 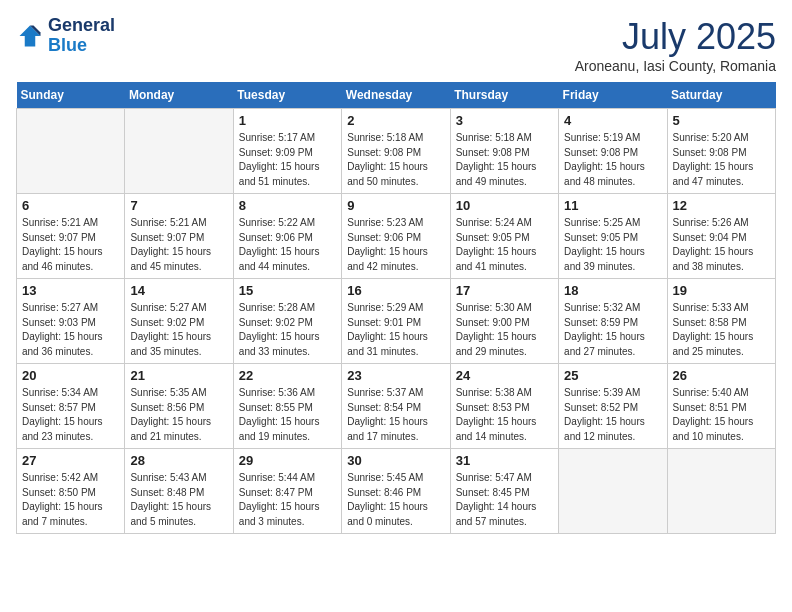 I want to click on calendar-cell: 6Sunrise: 5:21 AM Sunset: 9:07 PM Daylig…, so click(x=71, y=236).